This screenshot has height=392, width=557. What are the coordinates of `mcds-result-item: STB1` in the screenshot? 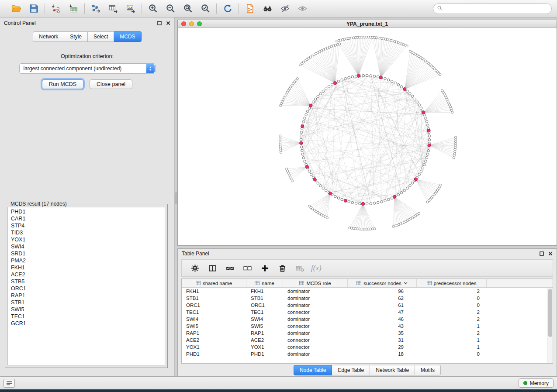 It's located at (86, 303).